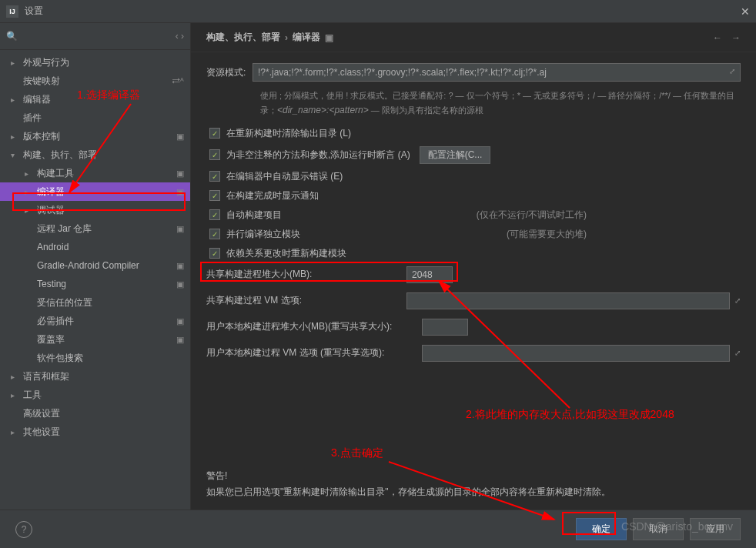 This screenshot has height=548, width=756. Describe the element at coordinates (95, 413) in the screenshot. I see `sidebar-item: 高级设置` at that location.